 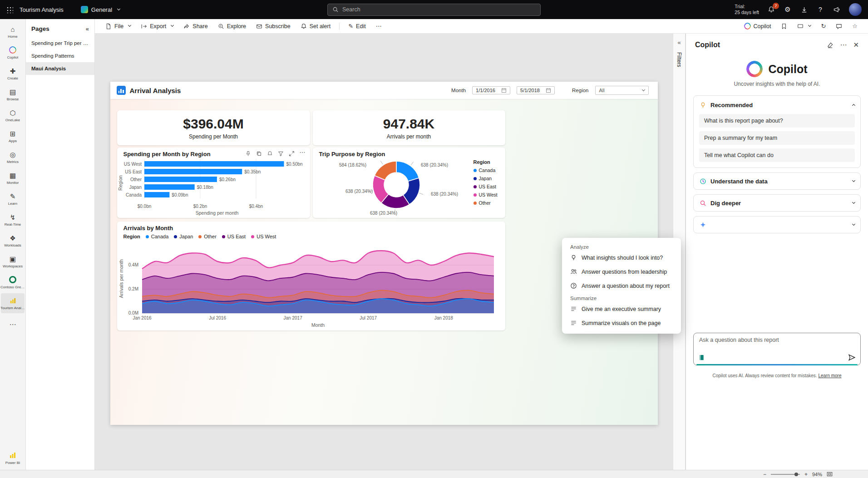 What do you see at coordinates (855, 26) in the screenshot?
I see `favorite-button: ☆` at bounding box center [855, 26].